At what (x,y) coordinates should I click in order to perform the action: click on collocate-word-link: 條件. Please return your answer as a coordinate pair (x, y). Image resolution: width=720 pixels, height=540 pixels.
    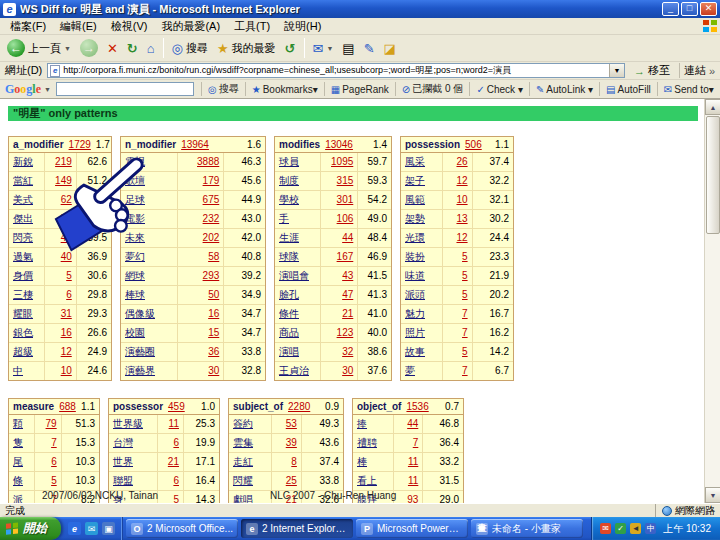
    Looking at the image, I should click on (289, 314).